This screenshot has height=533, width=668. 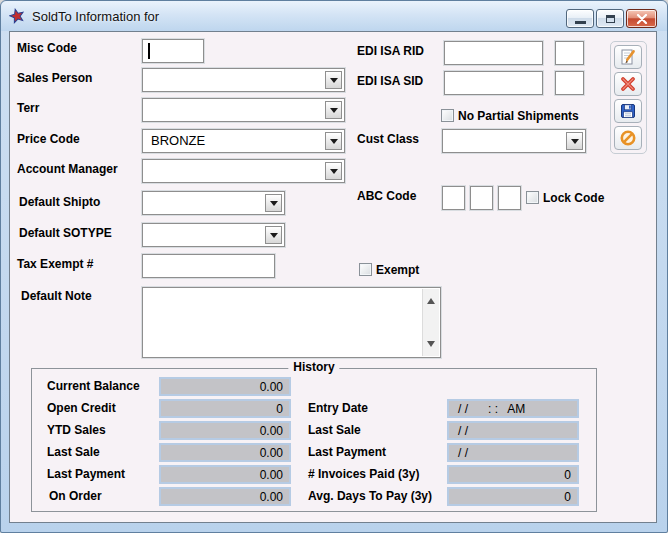 What do you see at coordinates (244, 141) in the screenshot?
I see `price-code-dropdown: BRONZE` at bounding box center [244, 141].